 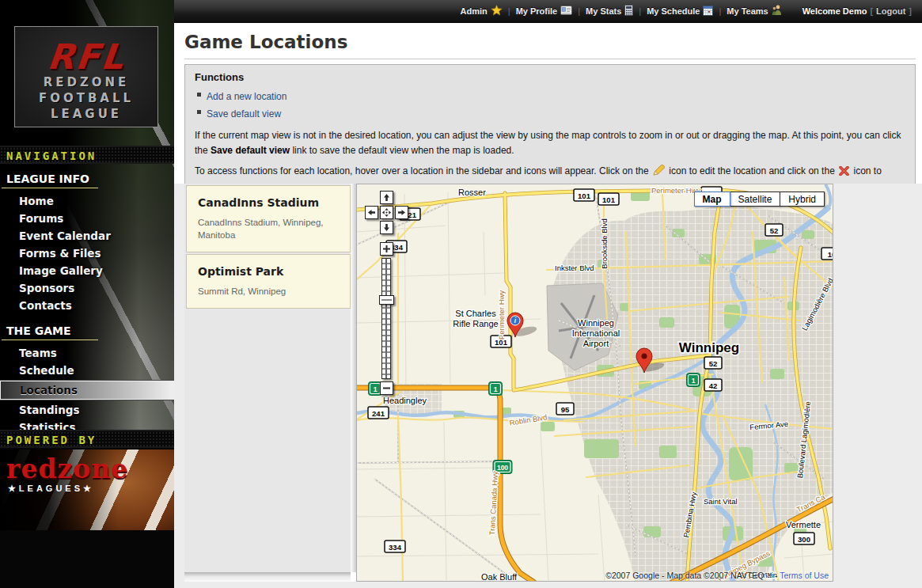 What do you see at coordinates (497, 11) in the screenshot?
I see `star-icon` at bounding box center [497, 11].